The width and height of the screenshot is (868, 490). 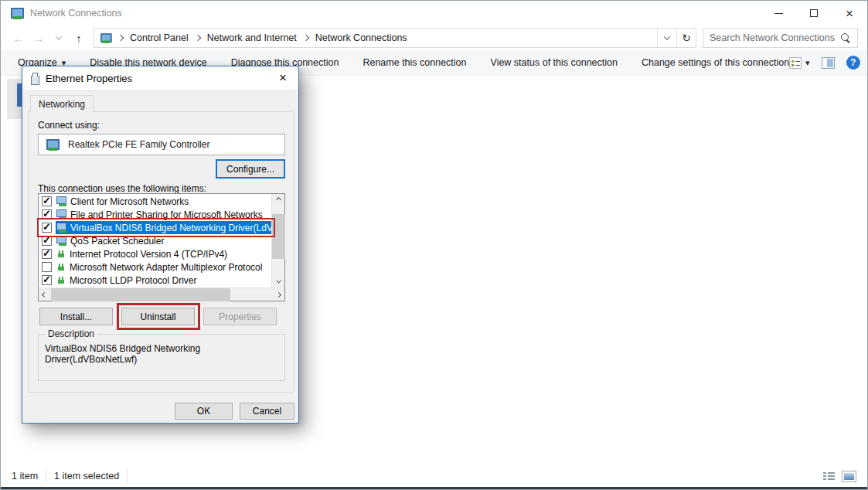 I want to click on chevron-down-icon, so click(x=808, y=63).